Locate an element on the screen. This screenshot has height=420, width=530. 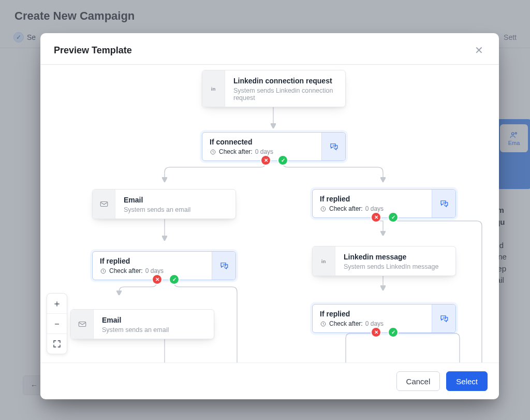
node-linkedin-message: in Linkedin message System sends LinkedI… is located at coordinates (384, 261).